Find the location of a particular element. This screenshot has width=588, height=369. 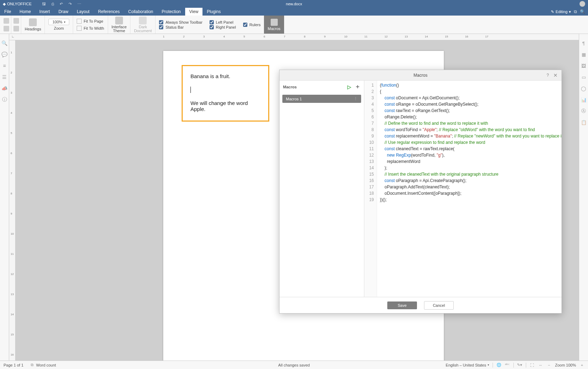

spellcheck-abc-icon: ᵃᵇᶜ is located at coordinates (507, 365).